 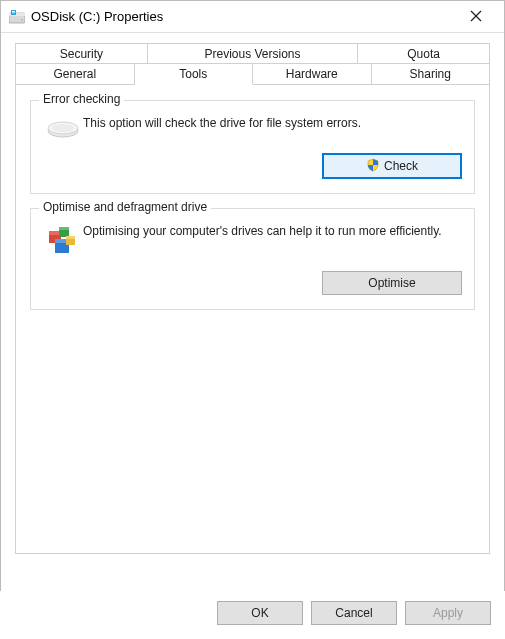 What do you see at coordinates (260, 613) in the screenshot?
I see `ok-button: OK` at bounding box center [260, 613].